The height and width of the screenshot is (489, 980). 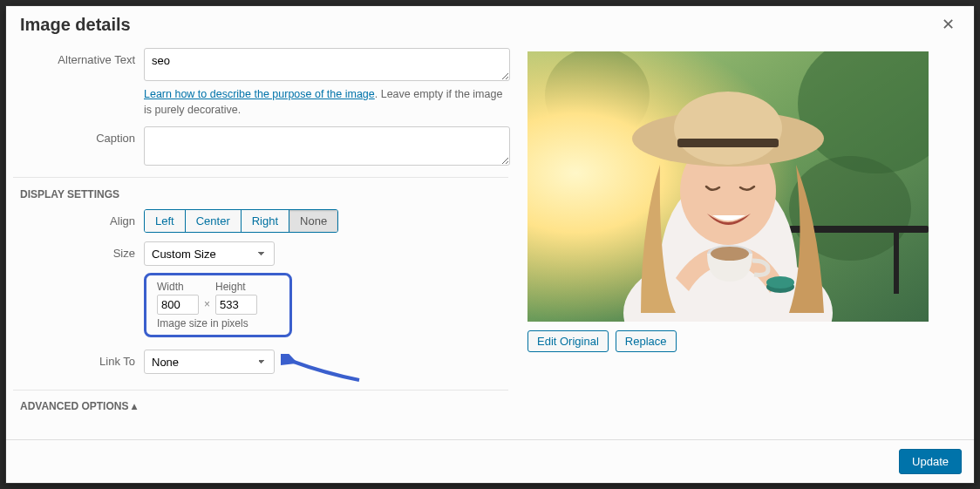 I want to click on width-input, so click(x=178, y=305).